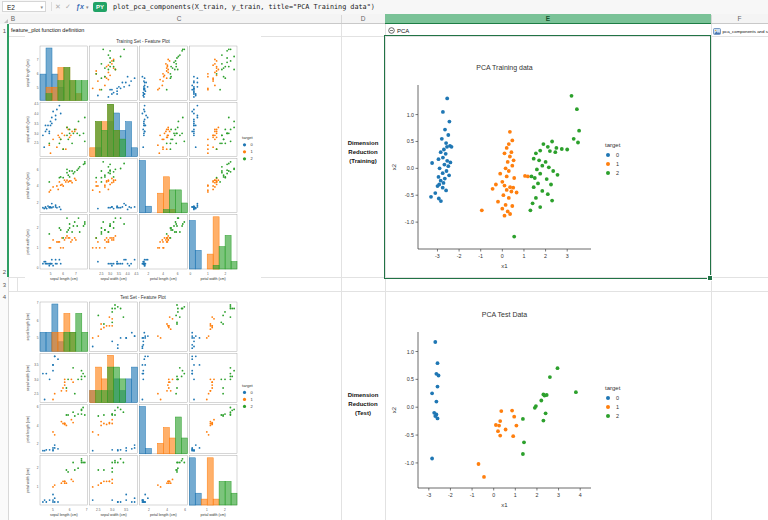 This screenshot has width=768, height=520. I want to click on test-pairplot-chart: Test Set - Feature Plotsepal length (cm)…, so click(143, 405).